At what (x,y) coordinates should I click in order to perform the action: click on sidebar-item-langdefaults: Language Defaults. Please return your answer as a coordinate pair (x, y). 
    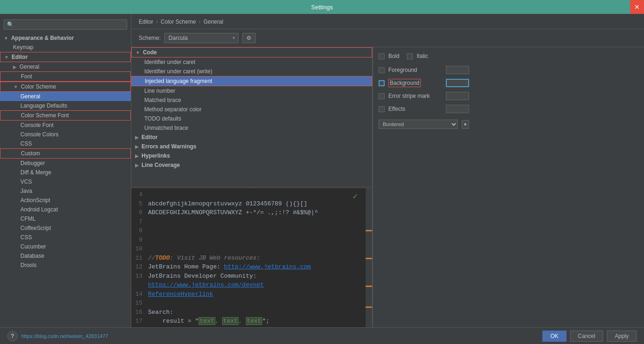
    Looking at the image, I should click on (65, 106).